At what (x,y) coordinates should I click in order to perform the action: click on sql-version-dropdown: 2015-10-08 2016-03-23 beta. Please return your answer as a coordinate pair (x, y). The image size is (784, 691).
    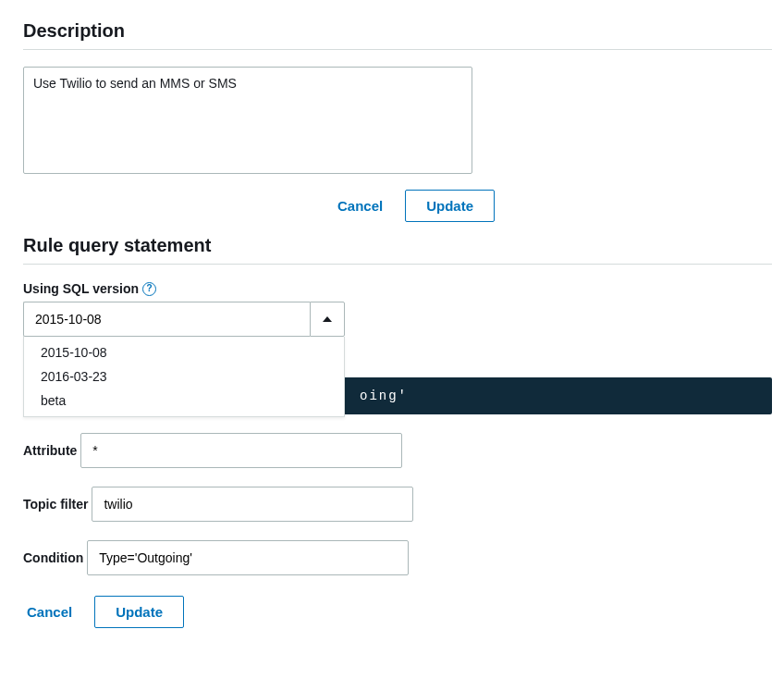
    Looking at the image, I should click on (184, 319).